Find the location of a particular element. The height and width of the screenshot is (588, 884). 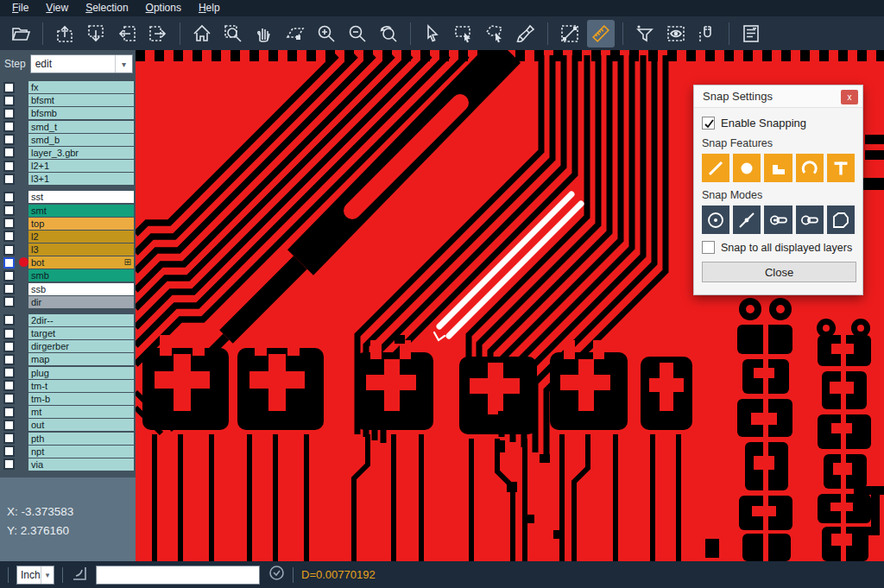

open-folder-icon is located at coordinates (21, 34).